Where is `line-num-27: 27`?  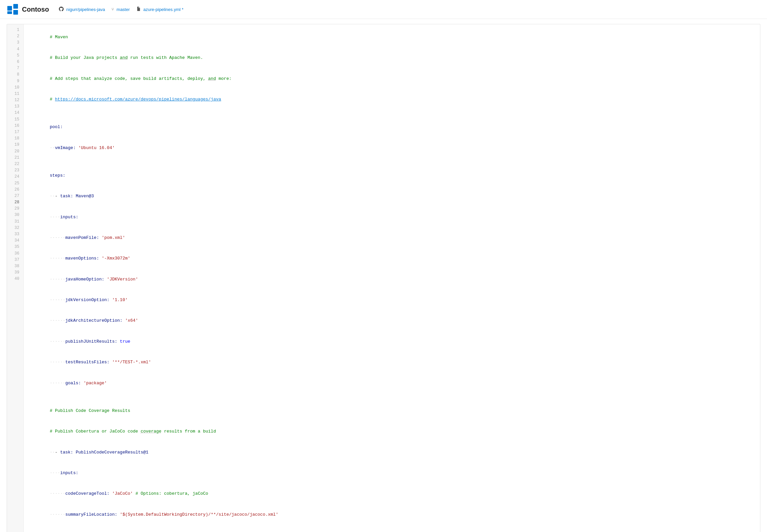
line-num-27: 27 is located at coordinates (15, 196).